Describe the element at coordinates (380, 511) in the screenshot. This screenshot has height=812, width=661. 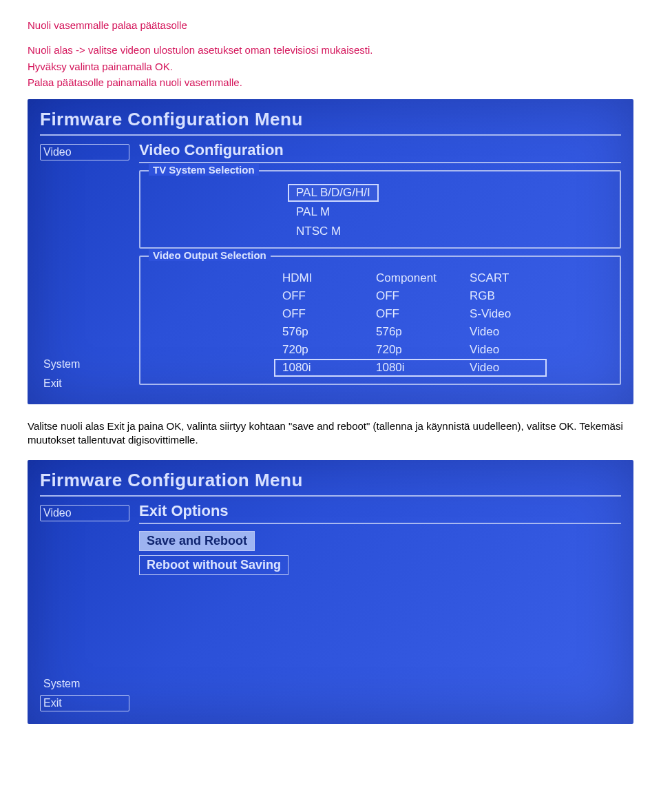
I see `section-title: Exit Options` at that location.